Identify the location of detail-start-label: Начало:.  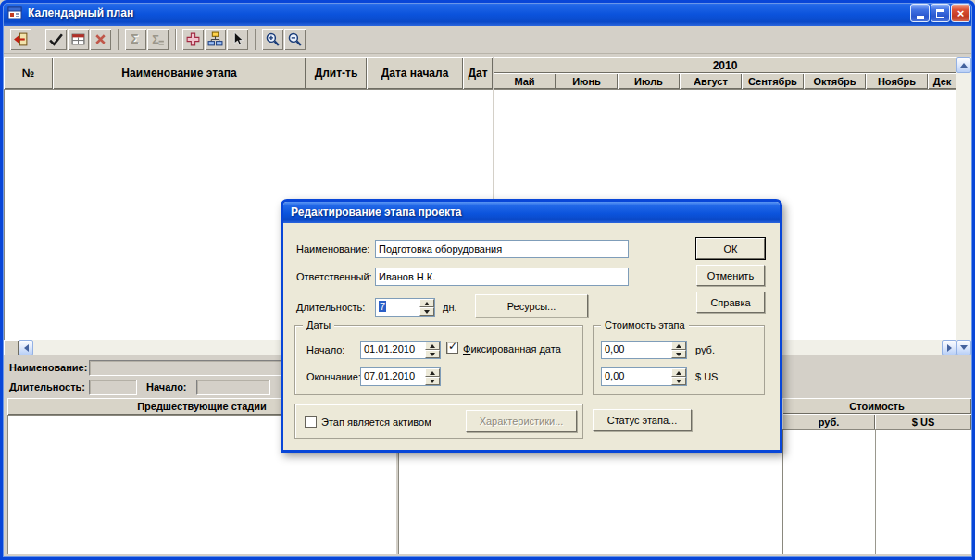
(167, 387).